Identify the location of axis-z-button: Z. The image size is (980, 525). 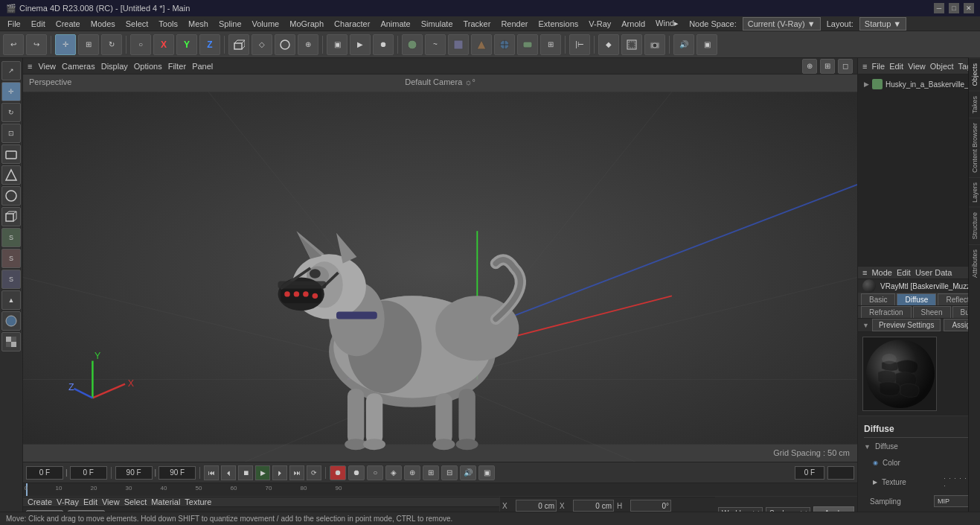
(210, 45).